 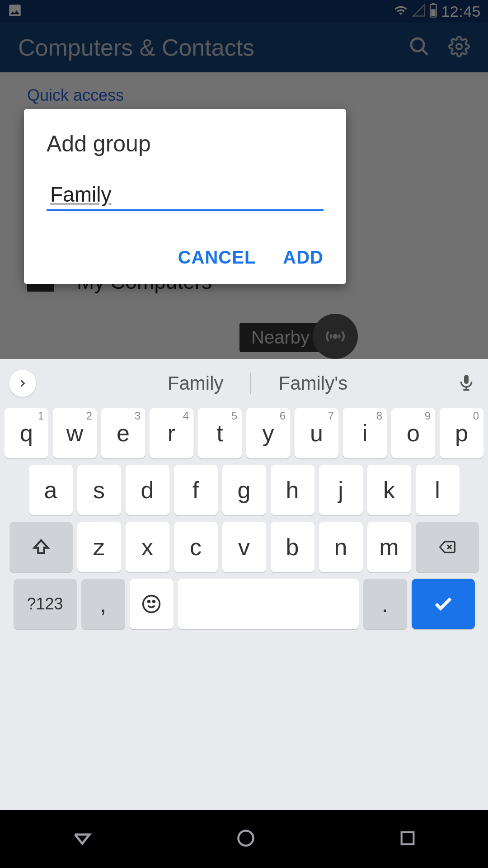 I want to click on key-y: y6, so click(x=268, y=433).